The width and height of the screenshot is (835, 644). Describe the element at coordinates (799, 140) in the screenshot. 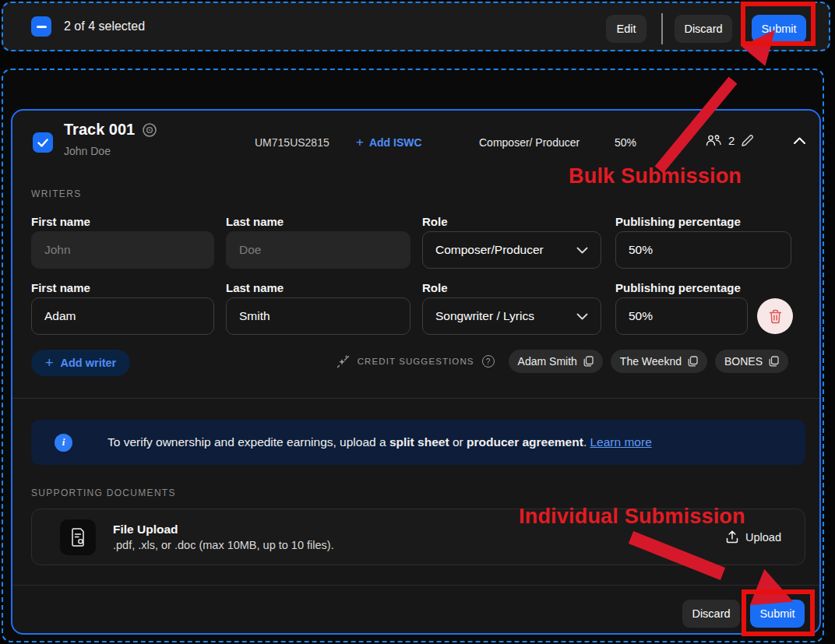

I see `chevron-up-icon` at that location.